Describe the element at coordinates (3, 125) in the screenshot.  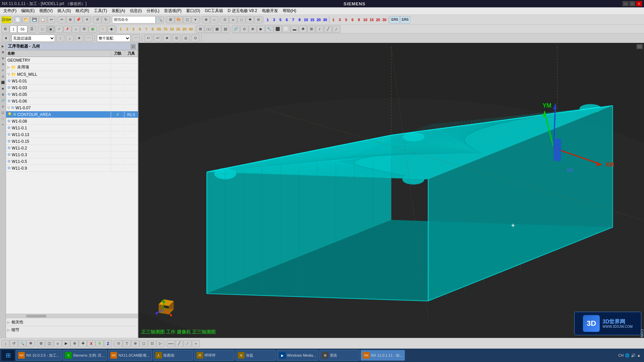
I see `side-icon-14: ⌖` at that location.